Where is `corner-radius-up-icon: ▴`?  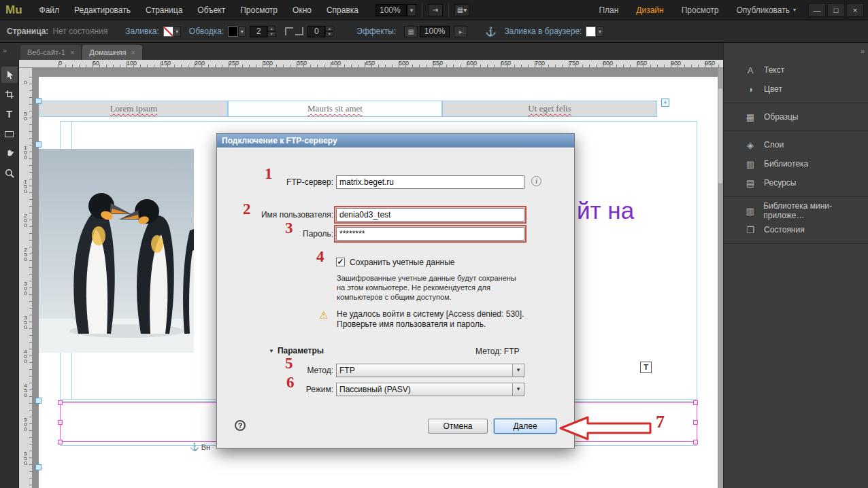 corner-radius-up-icon: ▴ is located at coordinates (329, 29).